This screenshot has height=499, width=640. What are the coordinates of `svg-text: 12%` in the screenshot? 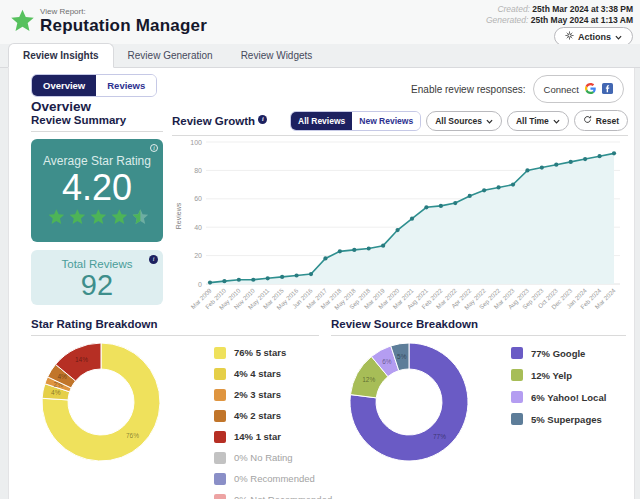 It's located at (368, 380).